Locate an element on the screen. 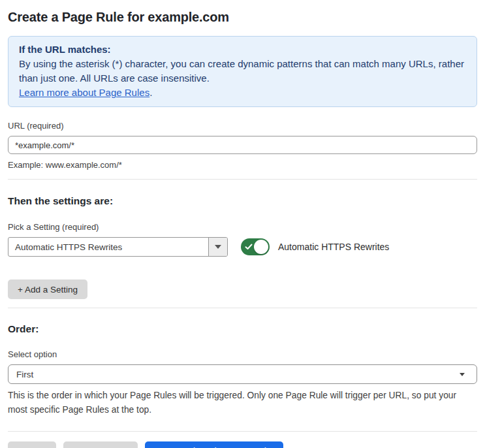 This screenshot has width=485, height=448. setting-select-arrow-button is located at coordinates (218, 247).